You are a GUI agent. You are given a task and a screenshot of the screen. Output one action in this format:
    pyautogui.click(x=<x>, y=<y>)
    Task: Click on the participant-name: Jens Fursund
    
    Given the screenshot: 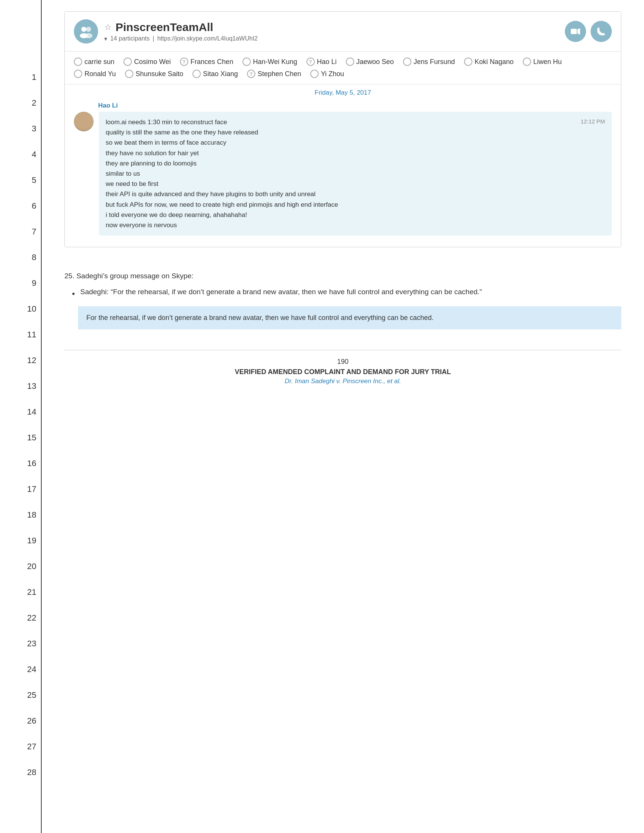 What is the action you would take?
    pyautogui.click(x=434, y=62)
    